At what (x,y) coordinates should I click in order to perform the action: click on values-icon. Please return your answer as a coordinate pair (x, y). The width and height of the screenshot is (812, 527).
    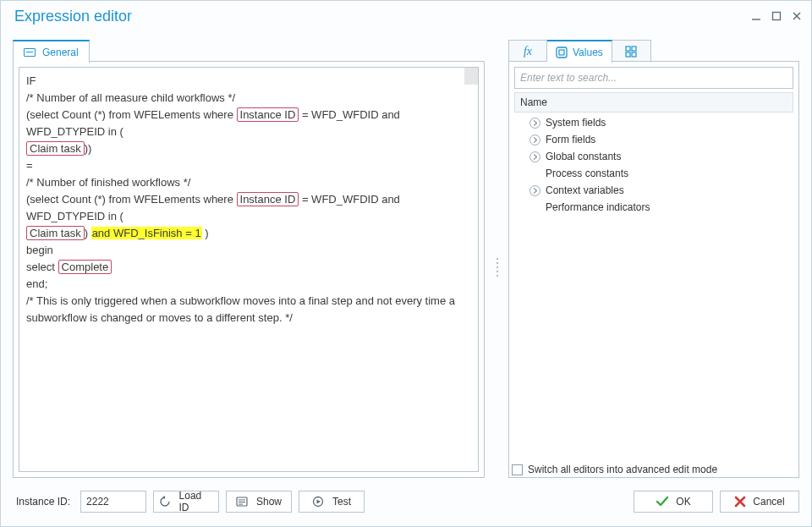
    Looking at the image, I should click on (562, 52).